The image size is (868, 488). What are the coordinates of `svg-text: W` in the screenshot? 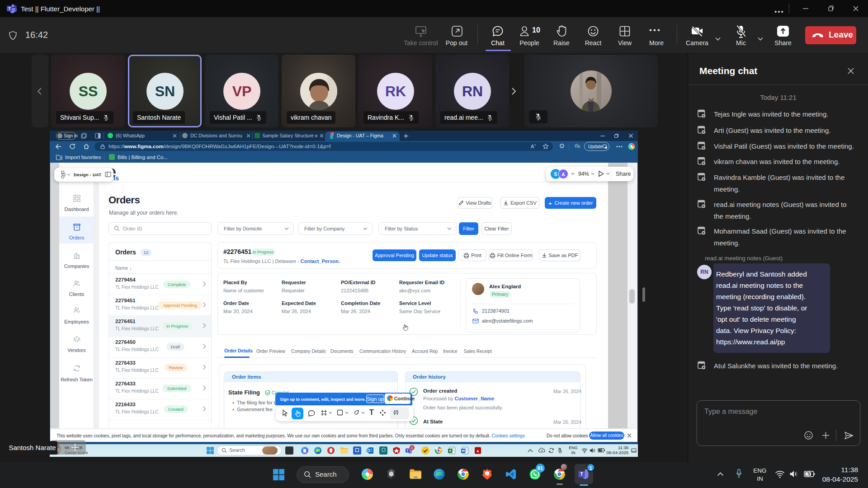 It's located at (463, 451).